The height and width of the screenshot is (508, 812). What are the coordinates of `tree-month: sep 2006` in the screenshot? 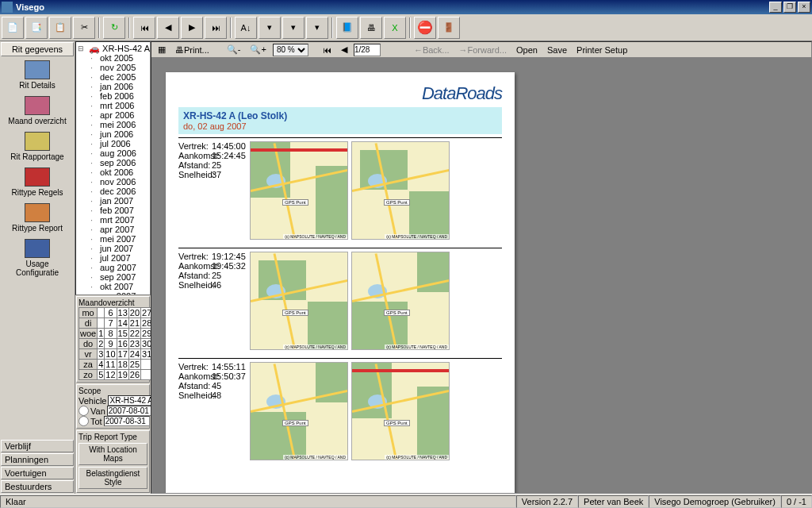 It's located at (113, 163).